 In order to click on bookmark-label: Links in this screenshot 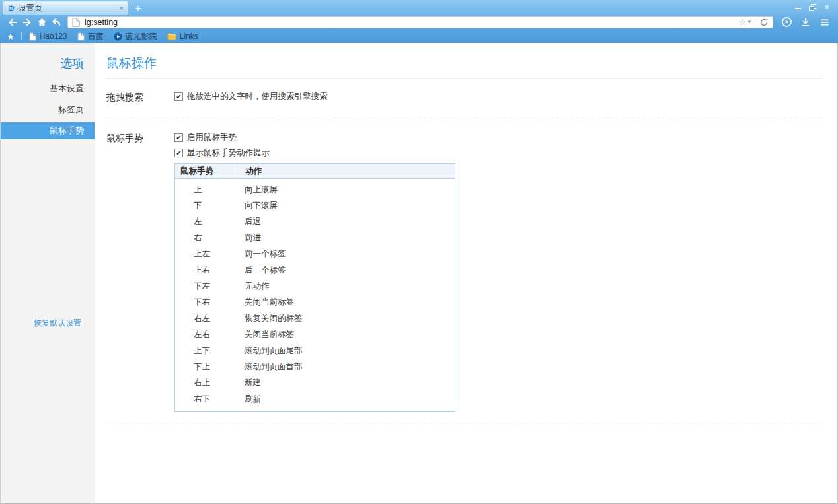, I will do `click(189, 36)`.